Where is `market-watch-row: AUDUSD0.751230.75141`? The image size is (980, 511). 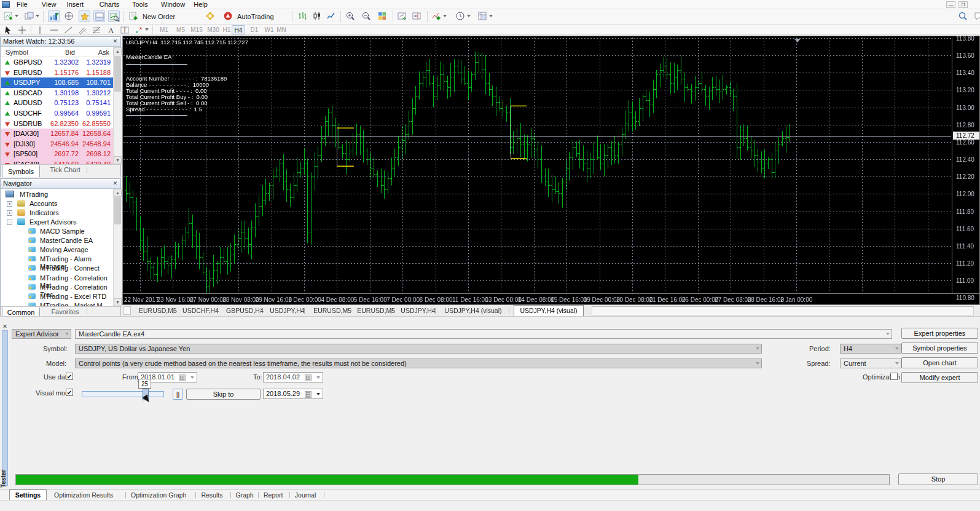 market-watch-row: AUDUSD0.751230.75141 is located at coordinates (57, 103).